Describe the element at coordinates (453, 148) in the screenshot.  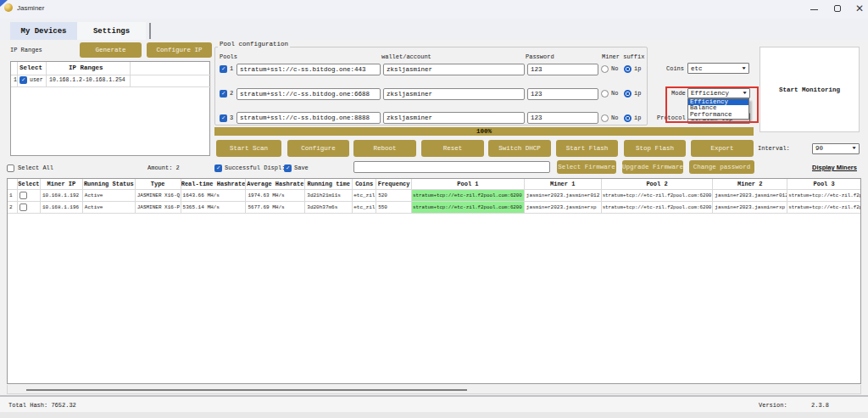
I see `reset-button: Reset` at that location.